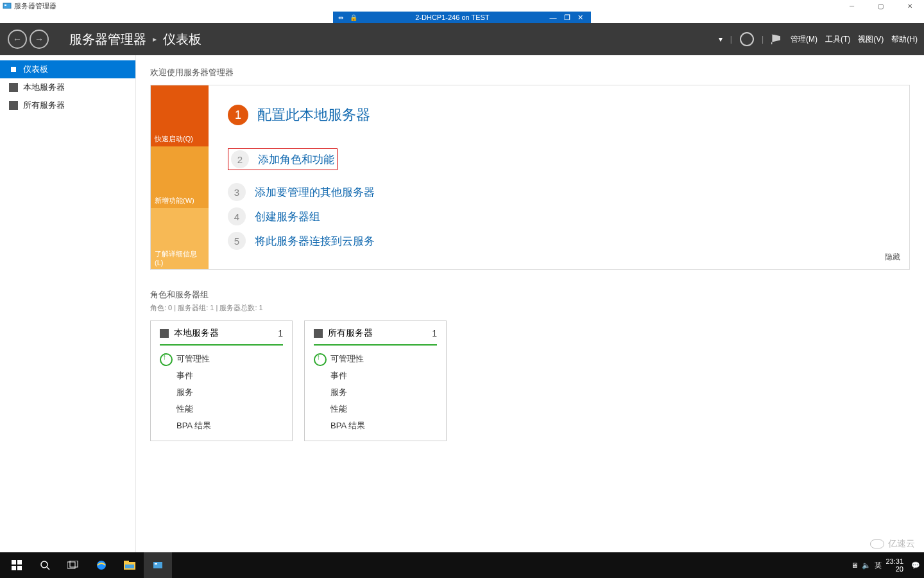 This screenshot has height=578, width=924. Describe the element at coordinates (180, 239) in the screenshot. I see `tile-learnmore: 了解详细信息(L)` at that location.